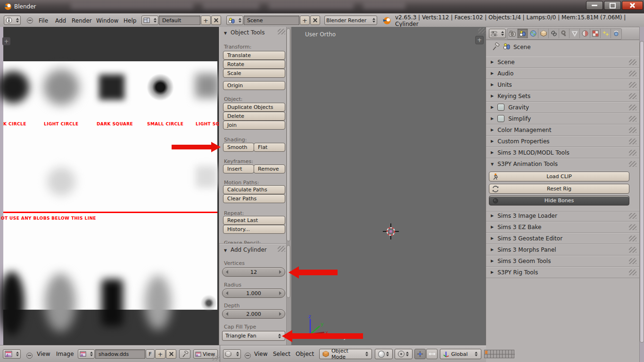 This screenshot has width=644, height=362. Describe the element at coordinates (404, 354) in the screenshot. I see `pivot-dropdown` at that location.